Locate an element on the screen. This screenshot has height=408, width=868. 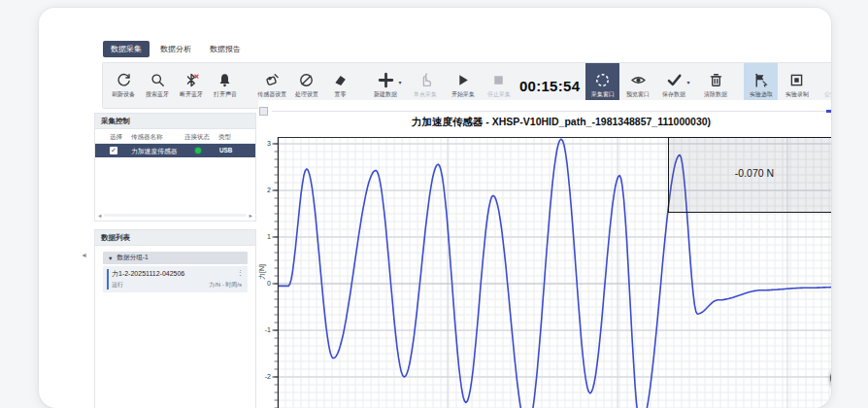
sensor-table-hscrollbar: ◄ ► is located at coordinates (175, 216).